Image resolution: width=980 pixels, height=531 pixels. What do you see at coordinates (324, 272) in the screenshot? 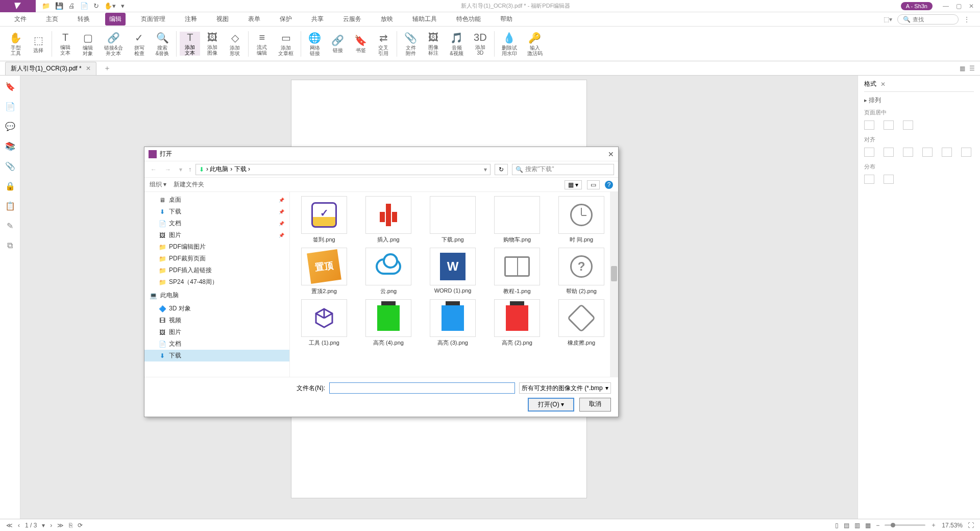
I see `file-item: 置顶置顶2.png` at bounding box center [324, 272].